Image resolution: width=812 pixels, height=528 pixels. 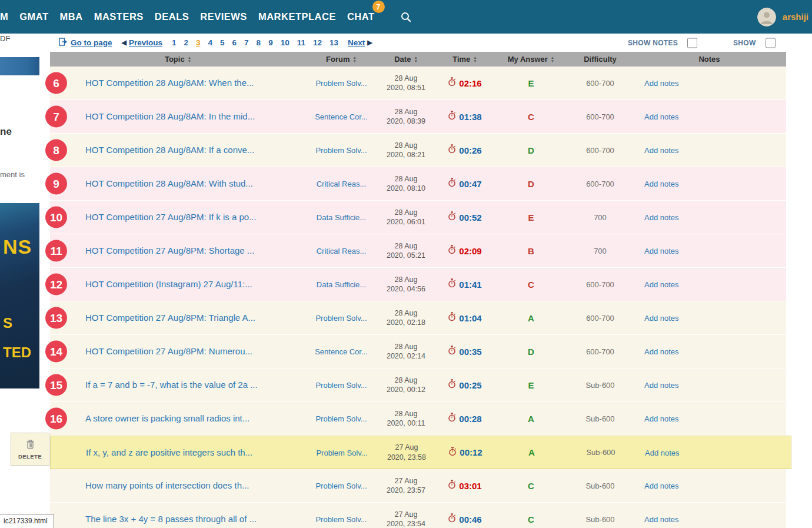 What do you see at coordinates (72, 16) in the screenshot?
I see `nav-item-mba: MBA` at bounding box center [72, 16].